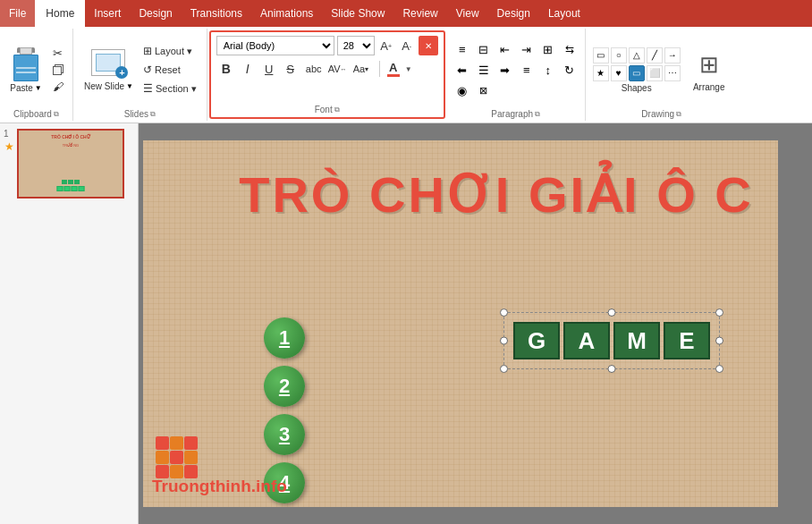  I want to click on game-letter-G: G, so click(537, 341).